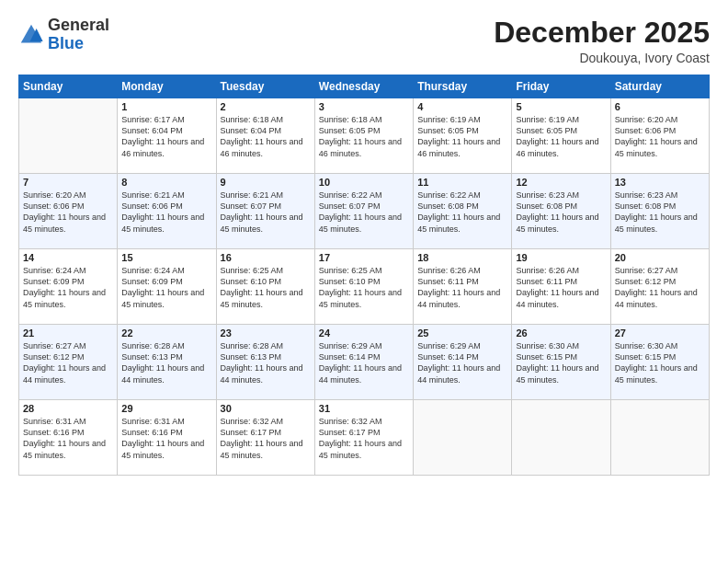 This screenshot has width=728, height=563. I want to click on table-cell: 20Sunrise: 6:27 AM Sunset: 6:12 PM Dayli…, so click(660, 287).